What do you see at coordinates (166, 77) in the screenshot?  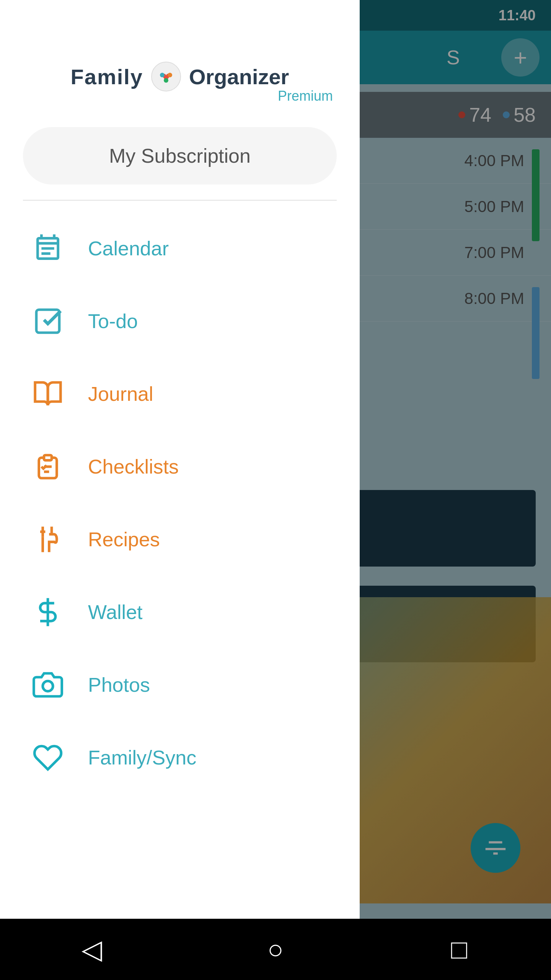 I see `logo-heart-icon: ♥` at bounding box center [166, 77].